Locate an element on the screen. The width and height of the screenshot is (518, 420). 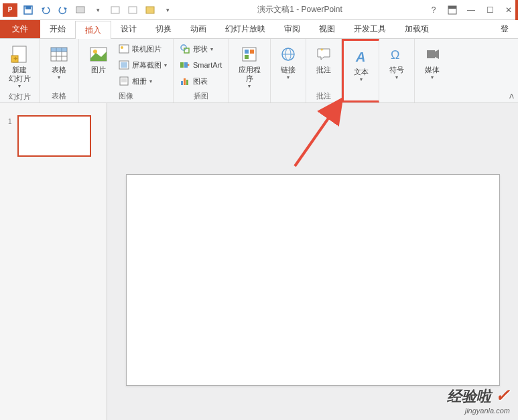
app-icon: P is located at coordinates (10, 10).